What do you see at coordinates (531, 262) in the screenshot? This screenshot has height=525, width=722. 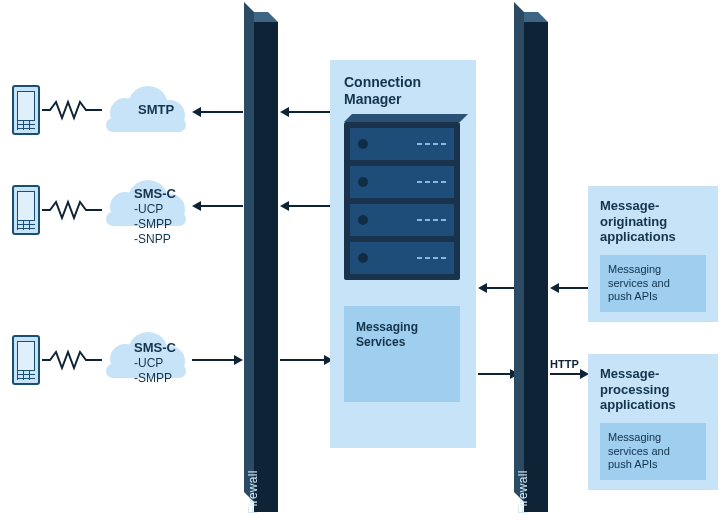 I see `firewall-right: Firewall` at bounding box center [531, 262].